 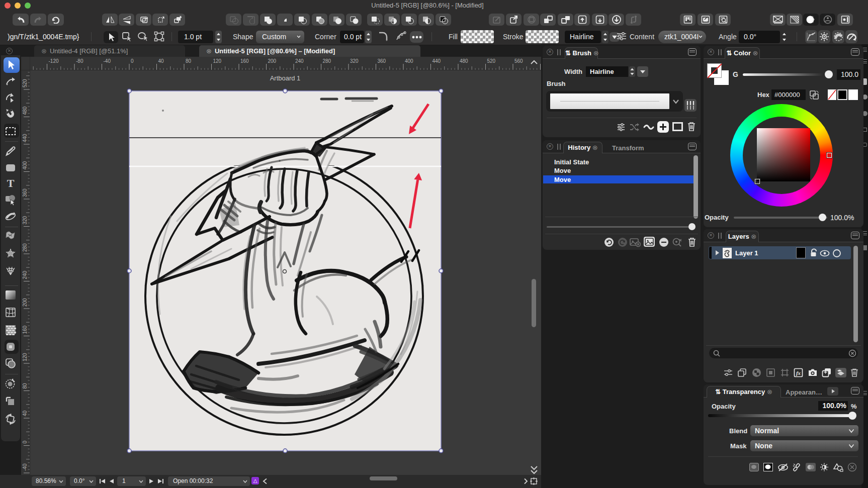 What do you see at coordinates (132, 61) in the screenshot?
I see `svg-text: 0` at bounding box center [132, 61].